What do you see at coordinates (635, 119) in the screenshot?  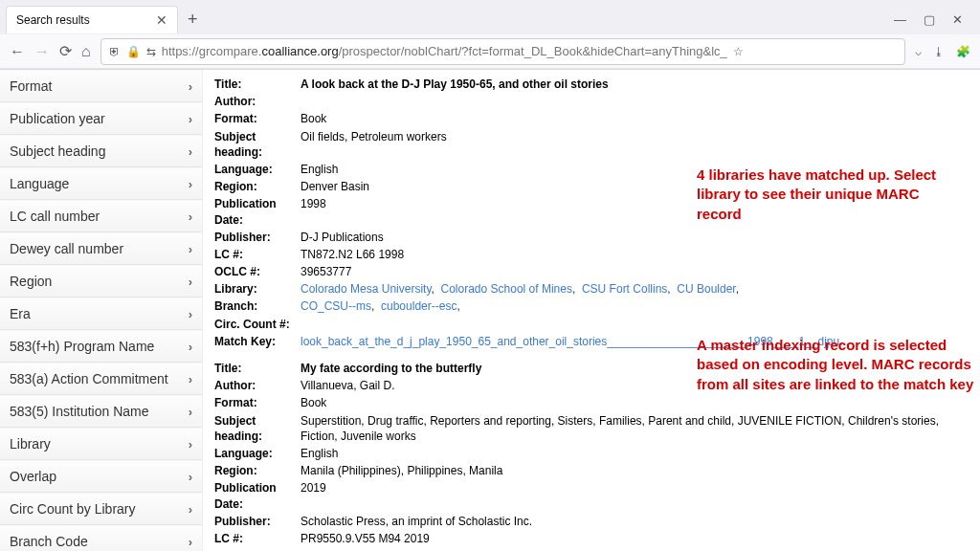 I see `record-format: Book` at bounding box center [635, 119].